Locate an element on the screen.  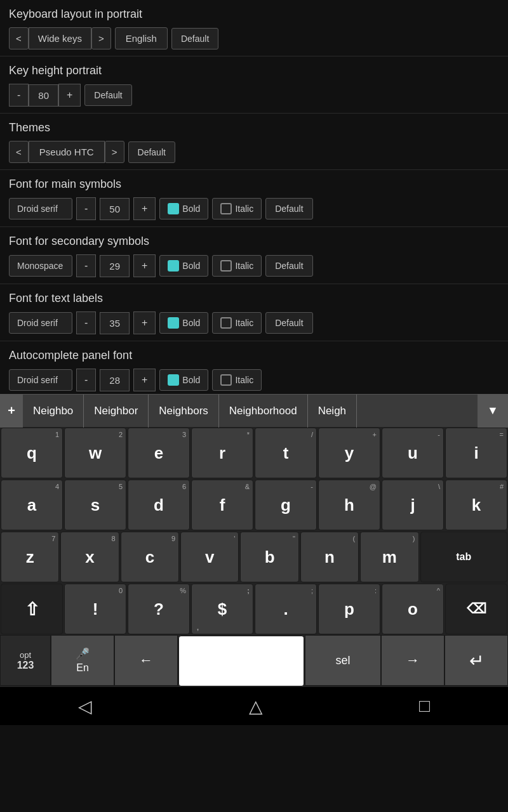
key-sel: sel is located at coordinates (343, 660).